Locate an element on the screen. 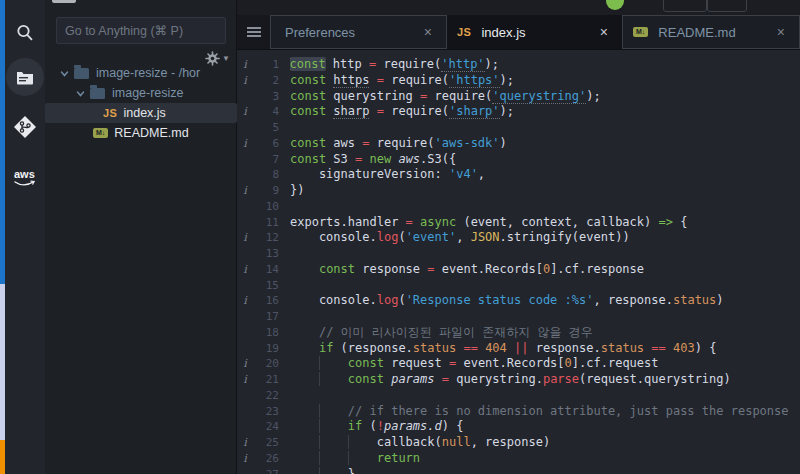 This screenshot has width=800, height=474. file-tree-button is located at coordinates (25, 77).